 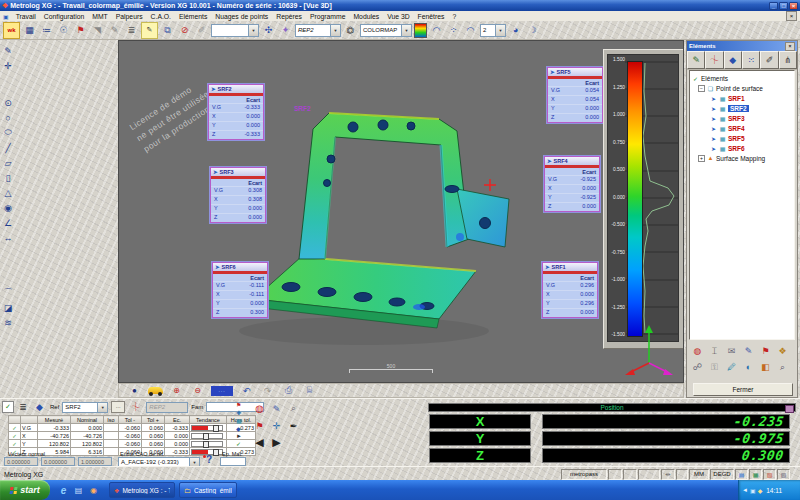 I want to click on pen2-icon: ✐, so click(x=769, y=60).